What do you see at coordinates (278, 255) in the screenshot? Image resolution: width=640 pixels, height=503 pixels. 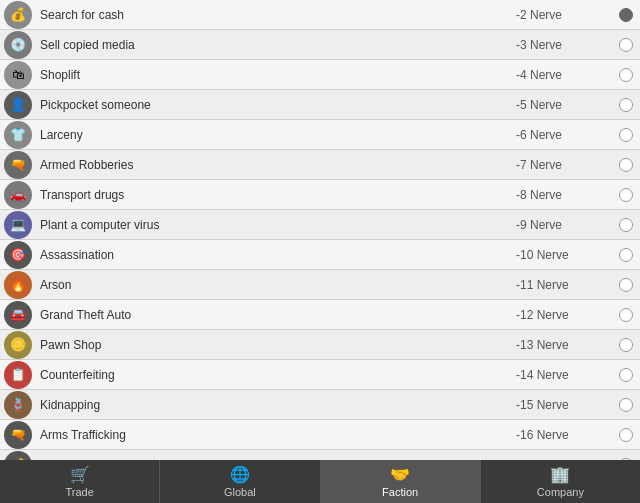 I see `crime-name: Assassination` at bounding box center [278, 255].